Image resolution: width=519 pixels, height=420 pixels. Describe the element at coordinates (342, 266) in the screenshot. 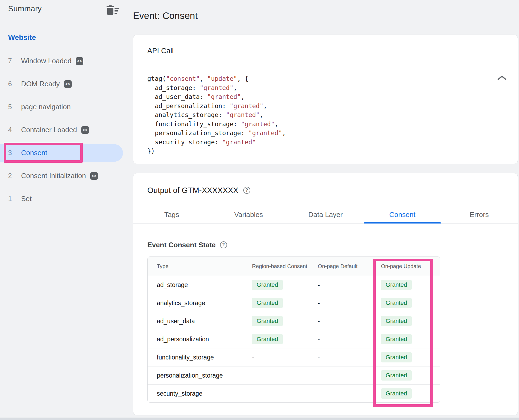

I see `column-header-onpage-default: On-page Default` at that location.